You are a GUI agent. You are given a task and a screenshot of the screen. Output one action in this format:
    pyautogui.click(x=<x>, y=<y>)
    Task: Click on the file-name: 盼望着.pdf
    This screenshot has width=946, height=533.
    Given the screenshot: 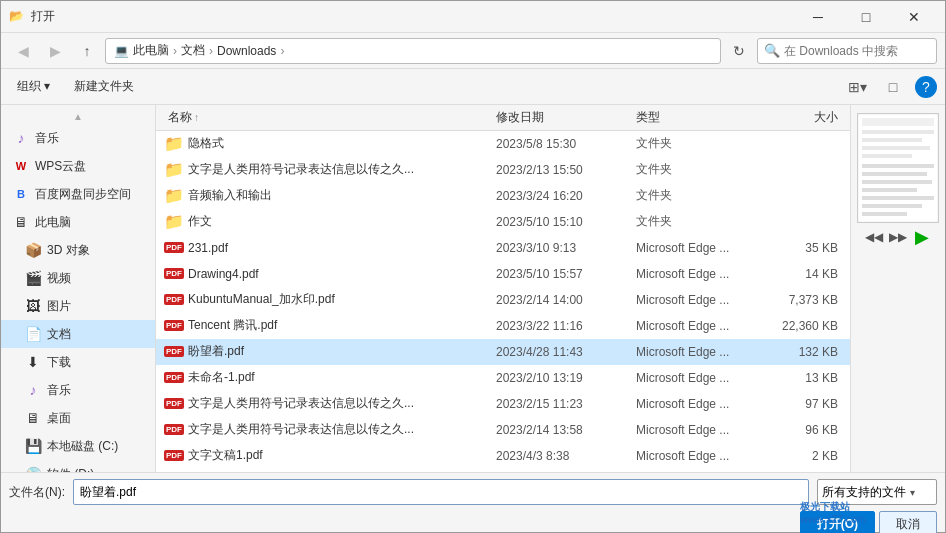 What is the action you would take?
    pyautogui.click(x=340, y=352)
    